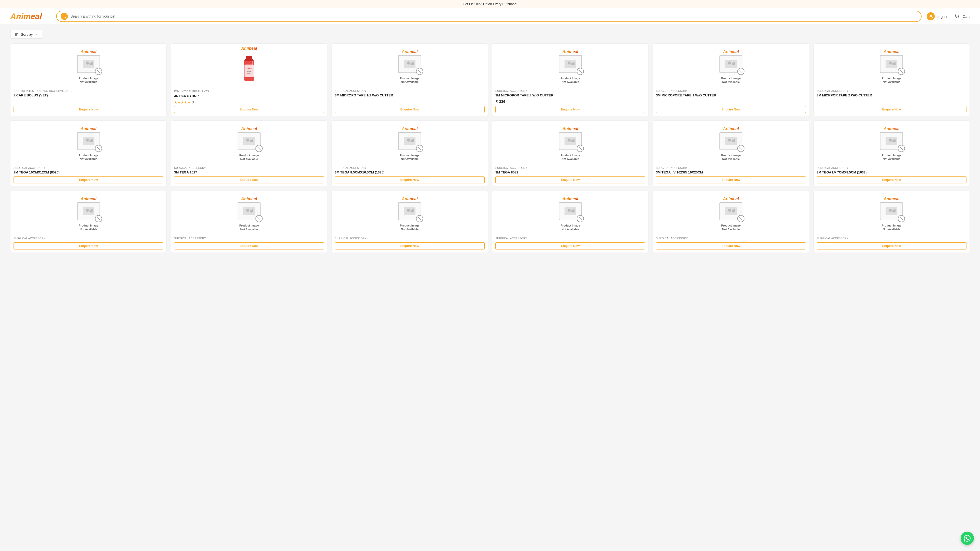 This screenshot has height=551, width=980. What do you see at coordinates (490, 4) in the screenshot?
I see `promo-banner: Get Flat 10% Off on Every Purchase!` at bounding box center [490, 4].